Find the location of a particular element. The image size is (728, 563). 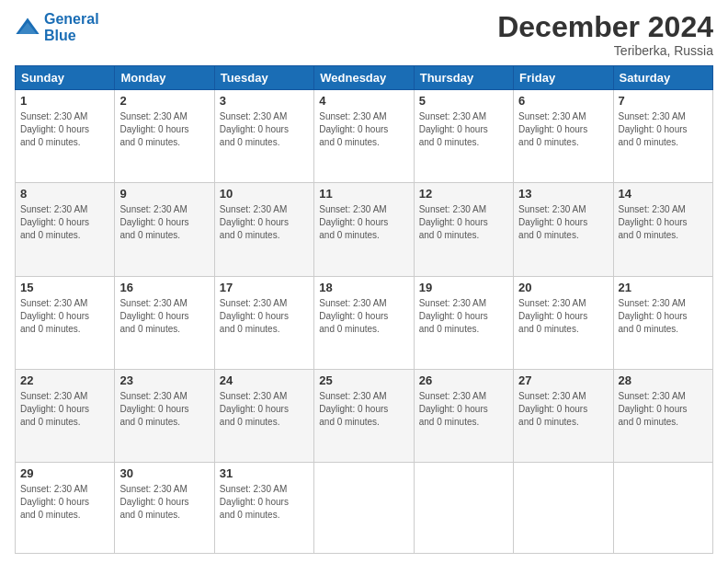

calendar-cell: 14Sunset: 2:30 AMDaylight: 0 hoursand 0 … is located at coordinates (663, 230).